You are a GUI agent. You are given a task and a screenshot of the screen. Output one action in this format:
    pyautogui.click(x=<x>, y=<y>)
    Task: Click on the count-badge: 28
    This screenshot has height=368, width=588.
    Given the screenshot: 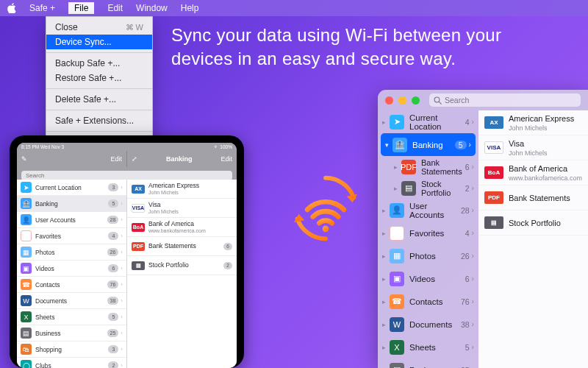 What is the action you would take?
    pyautogui.click(x=113, y=219)
    